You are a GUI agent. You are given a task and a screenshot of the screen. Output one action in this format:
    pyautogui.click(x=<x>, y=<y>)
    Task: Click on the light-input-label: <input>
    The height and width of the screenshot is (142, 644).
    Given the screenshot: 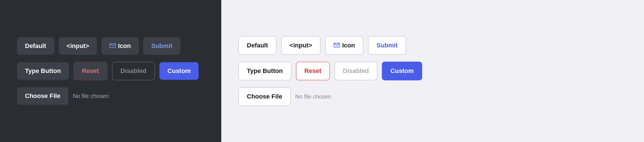 What is the action you would take?
    pyautogui.click(x=301, y=45)
    